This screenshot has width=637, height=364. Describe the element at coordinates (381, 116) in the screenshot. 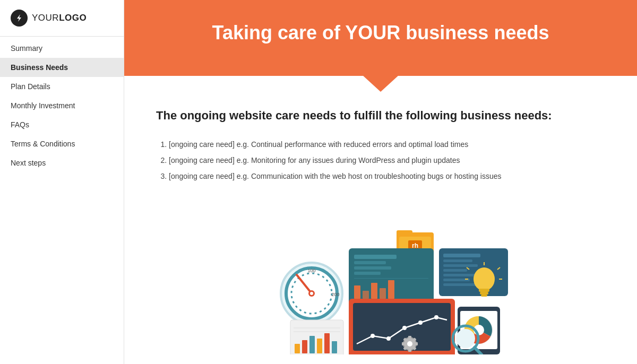

I see `content-heading: The ongoing website care needs to fulfil…` at that location.